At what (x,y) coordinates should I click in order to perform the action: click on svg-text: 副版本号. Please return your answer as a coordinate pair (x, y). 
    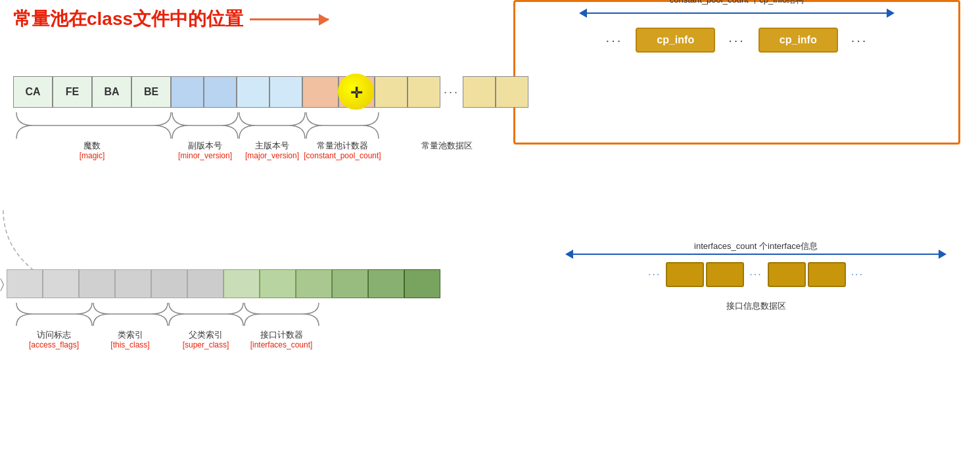
    Looking at the image, I should click on (205, 146).